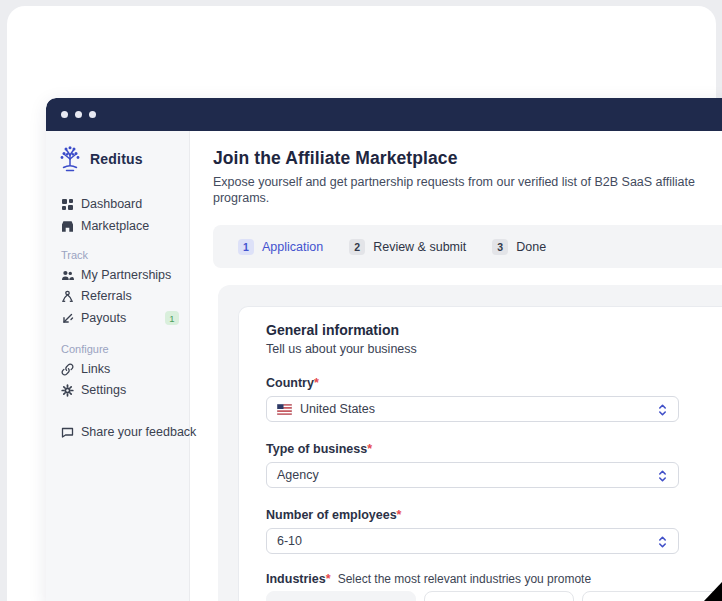  Describe the element at coordinates (68, 226) in the screenshot. I see `storefront-icon` at that location.